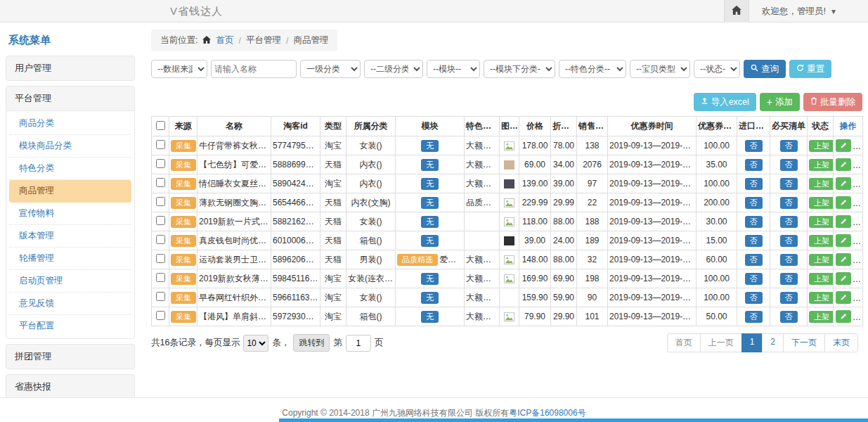  I want to click on page-button-下一页: 下一页, so click(804, 343).